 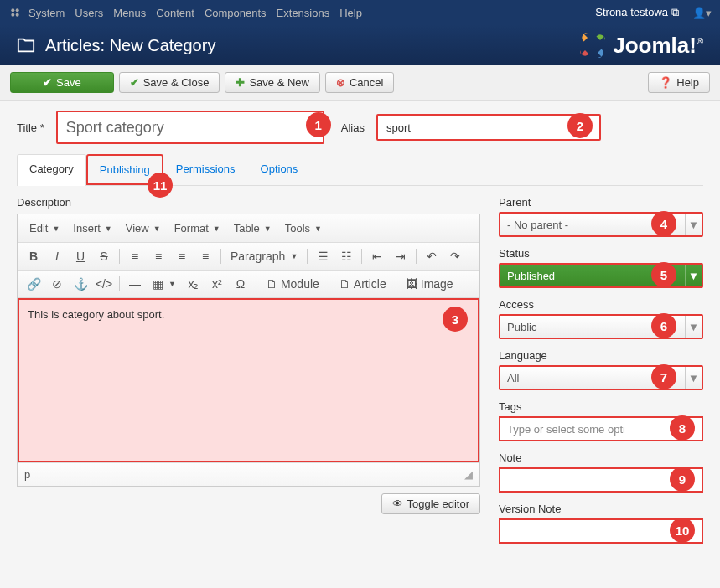 What do you see at coordinates (182, 256) in the screenshot?
I see `align-right-button: ≡` at bounding box center [182, 256].